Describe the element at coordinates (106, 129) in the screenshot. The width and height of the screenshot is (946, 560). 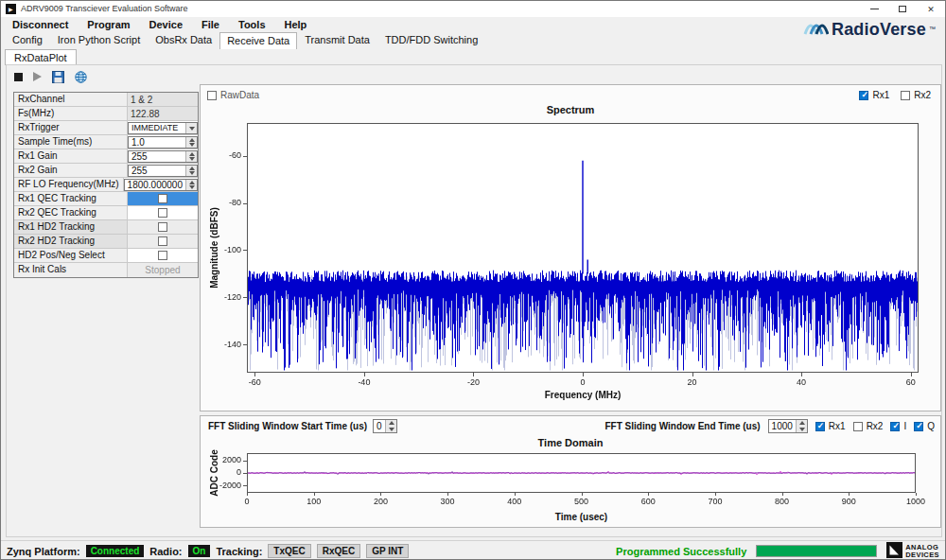
I see `prop-row-rxtrigger: RxTrigger IMMEDIATE` at that location.